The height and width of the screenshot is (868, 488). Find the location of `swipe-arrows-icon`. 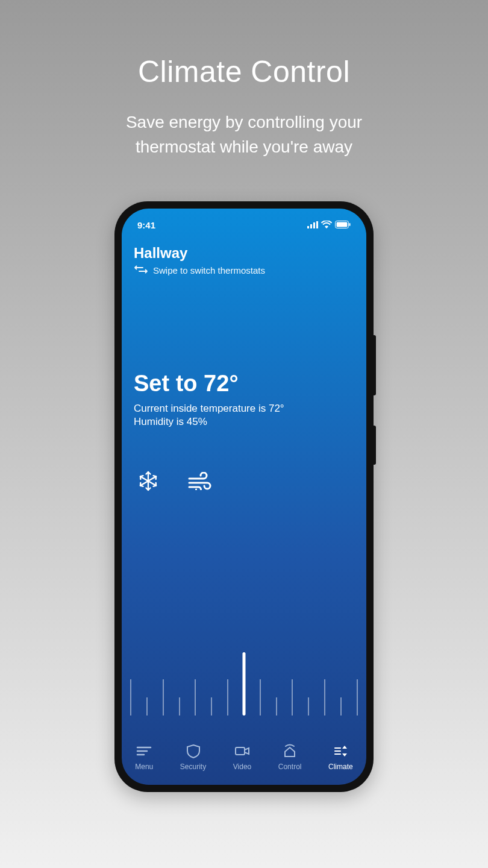

swipe-arrows-icon is located at coordinates (141, 270).